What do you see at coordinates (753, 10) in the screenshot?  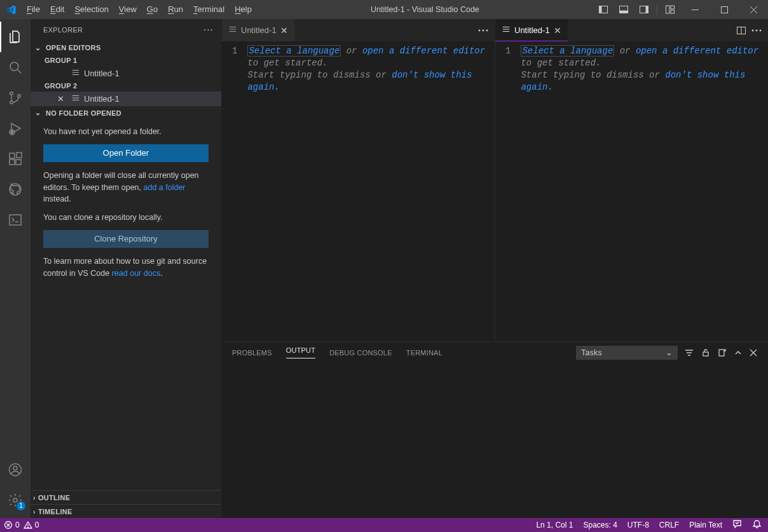 I see `close-button` at bounding box center [753, 10].